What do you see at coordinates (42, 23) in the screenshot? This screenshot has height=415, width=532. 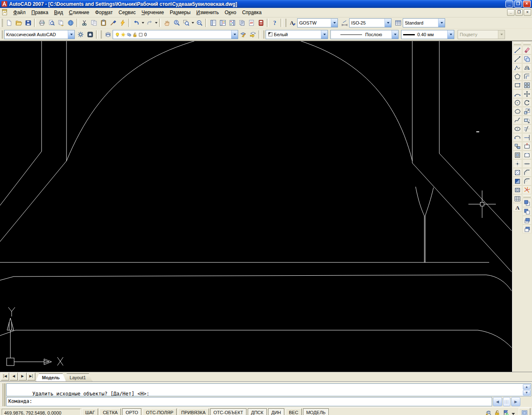 I see `plot-button` at bounding box center [42, 23].